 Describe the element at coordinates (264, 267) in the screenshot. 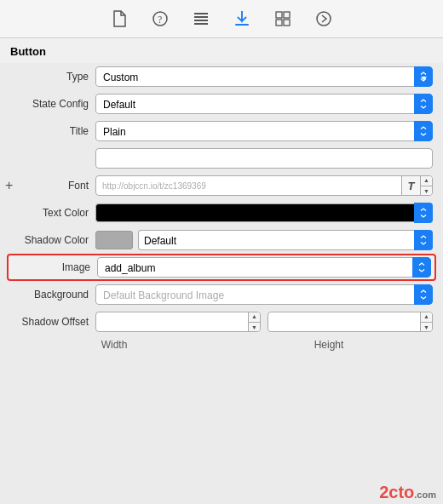

I see `image-dropdown: add_album` at that location.